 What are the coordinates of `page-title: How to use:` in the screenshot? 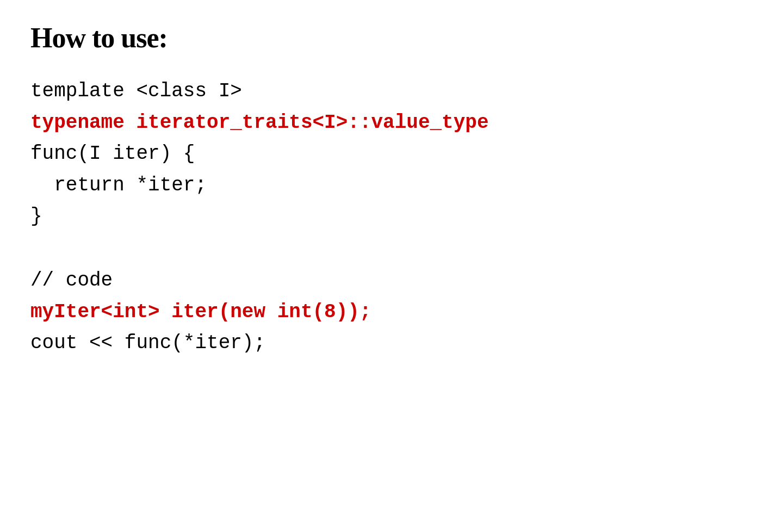 It's located at (390, 38).